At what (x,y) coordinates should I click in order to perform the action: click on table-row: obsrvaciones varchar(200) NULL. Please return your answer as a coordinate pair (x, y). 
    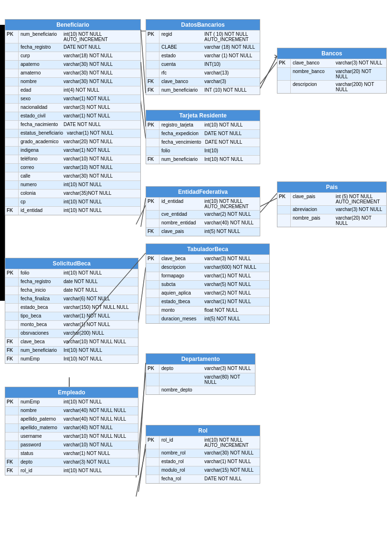
    Looking at the image, I should click on (72, 333).